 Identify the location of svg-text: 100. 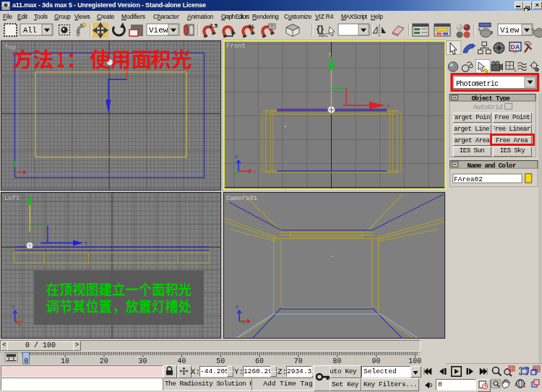
(415, 361).